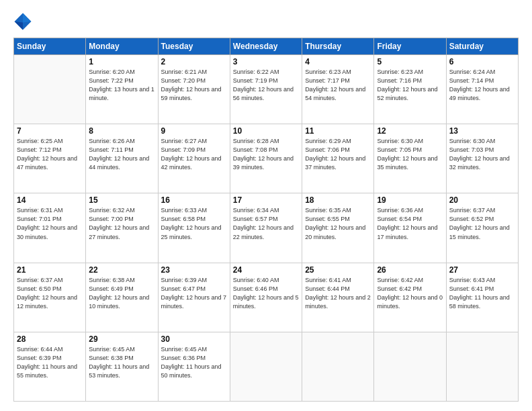 This screenshot has height=411, width=532. I want to click on calendar-cell: 14Sunrise: 6:31 AM Sunset: 7:01 PM Dayli…, so click(50, 228).